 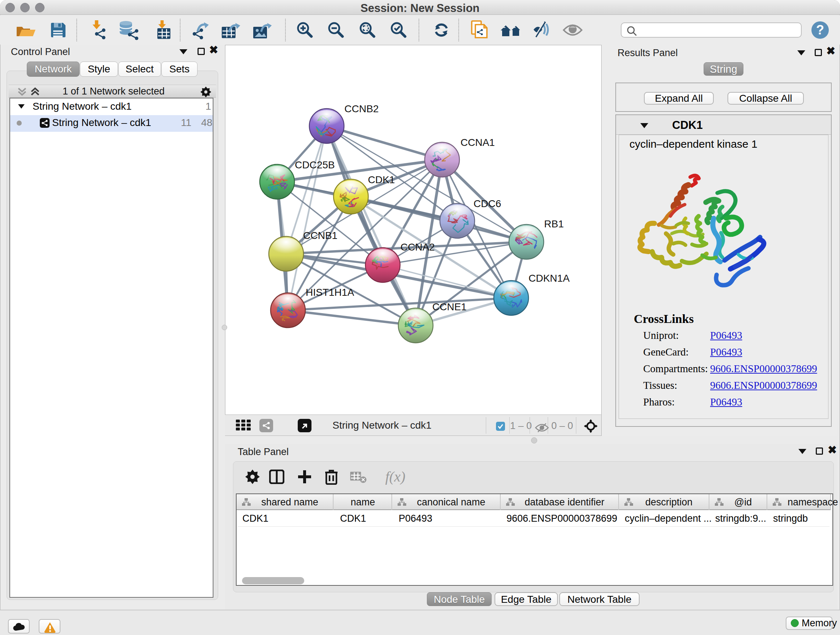 What do you see at coordinates (487, 204) in the screenshot?
I see `svg-text: CDC6` at bounding box center [487, 204].